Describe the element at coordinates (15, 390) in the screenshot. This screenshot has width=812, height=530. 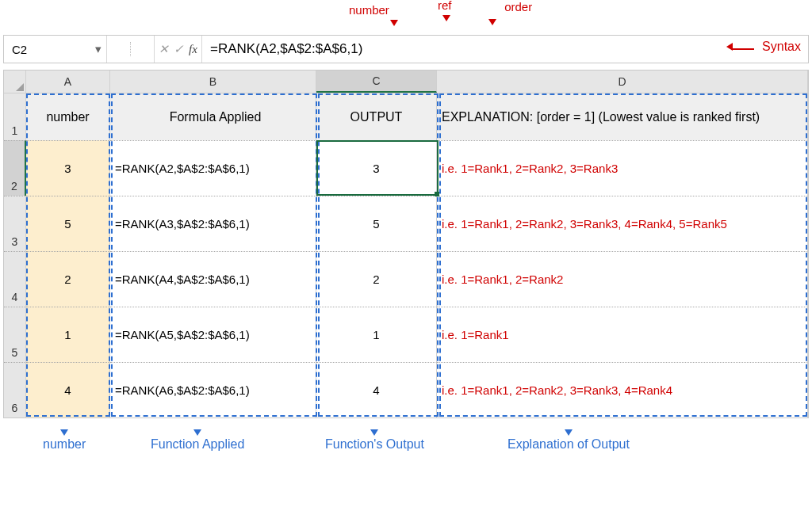
I see `row-header-6: 6` at that location.